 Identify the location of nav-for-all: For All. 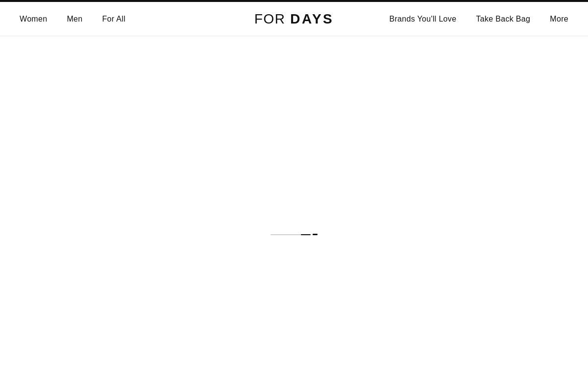
(114, 19).